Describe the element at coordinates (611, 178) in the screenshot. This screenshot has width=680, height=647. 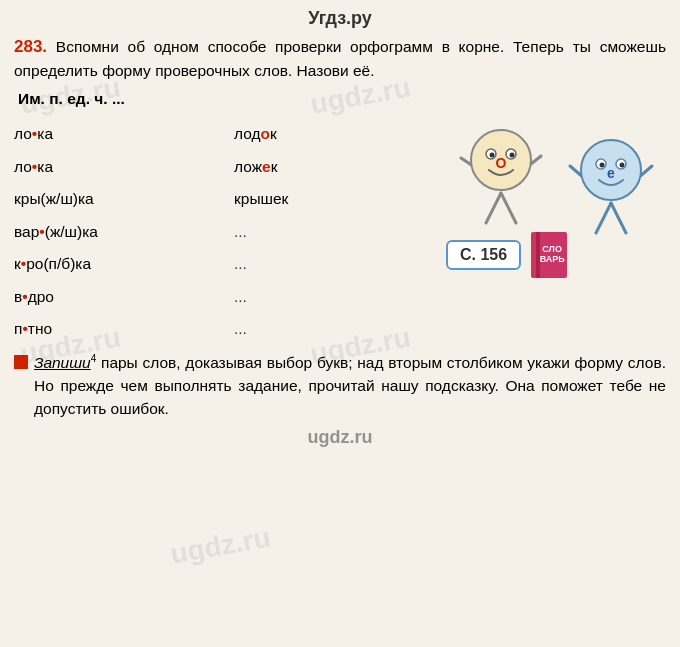
I see `char-e-illustration: е` at that location.